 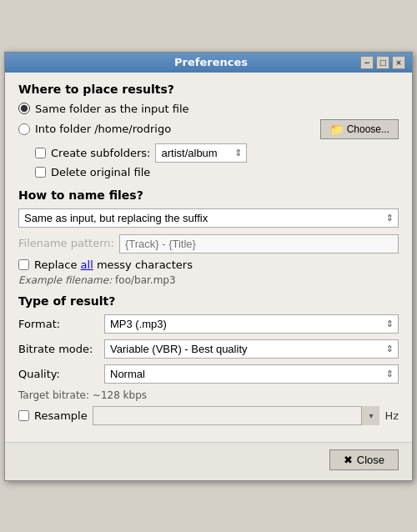 What do you see at coordinates (370, 415) in the screenshot?
I see `resample-dropdown-arrow: ▾` at bounding box center [370, 415].